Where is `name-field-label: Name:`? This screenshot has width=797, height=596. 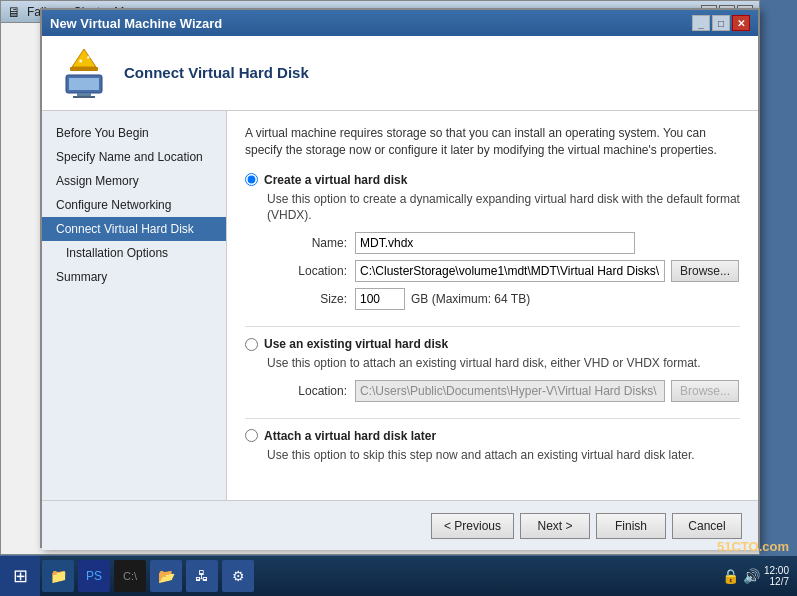
name-field-label: Name: is located at coordinates (307, 243).